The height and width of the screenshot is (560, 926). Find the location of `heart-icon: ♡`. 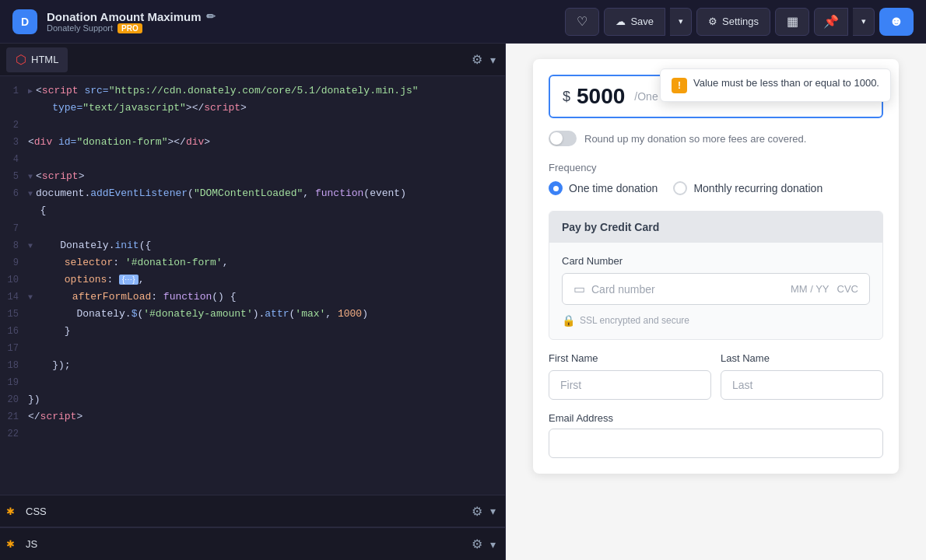

heart-icon: ♡ is located at coordinates (582, 22).